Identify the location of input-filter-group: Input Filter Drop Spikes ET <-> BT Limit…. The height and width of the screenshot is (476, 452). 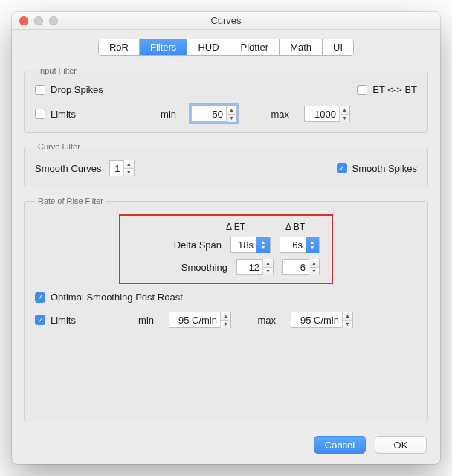
(226, 100).